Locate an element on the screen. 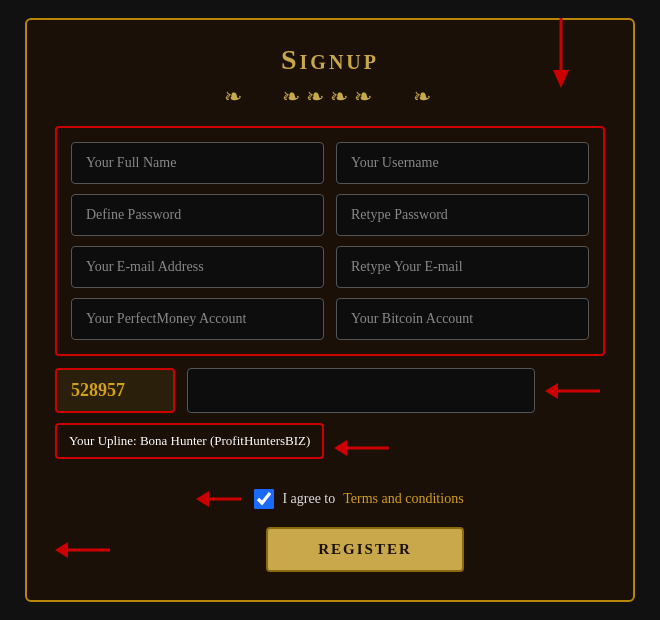 This screenshot has width=660, height=620. retype-password-input is located at coordinates (462, 215).